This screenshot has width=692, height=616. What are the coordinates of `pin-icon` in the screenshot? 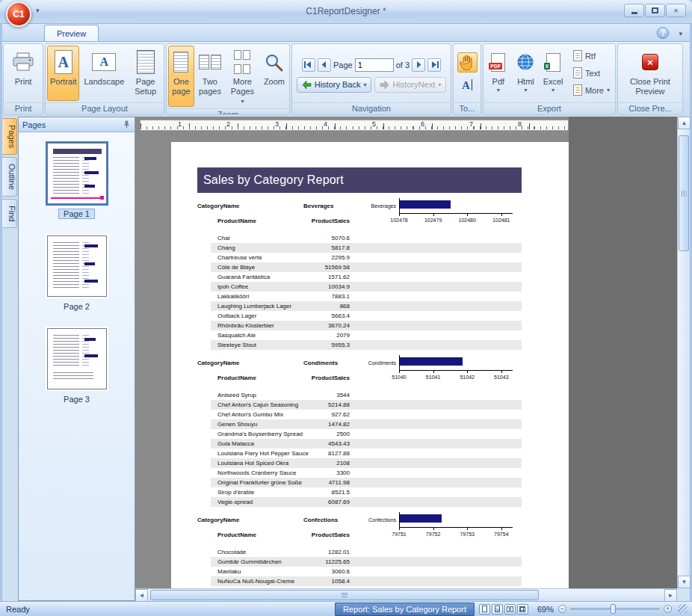 It's located at (127, 124).